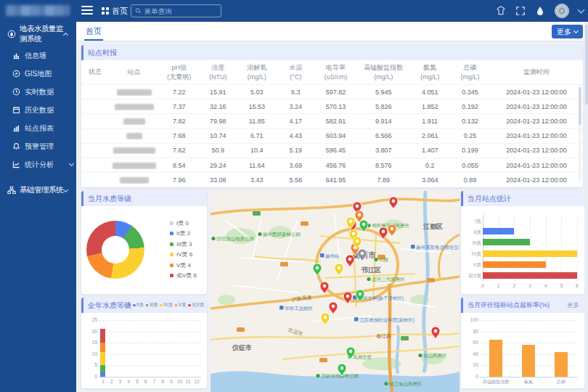  I want to click on sidebar-item-2: 实时数据, so click(38, 91).